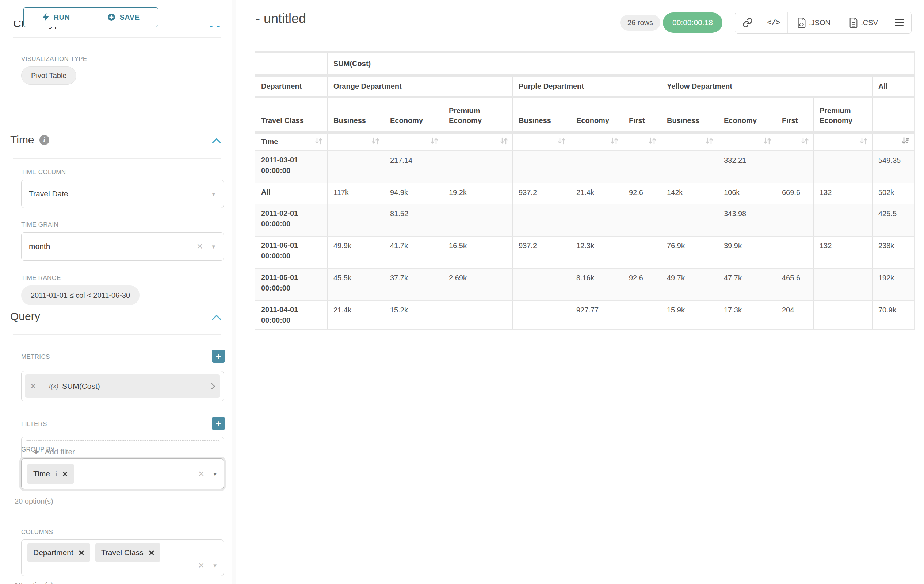 This screenshot has height=584, width=924. What do you see at coordinates (585, 115) in the screenshot?
I see `table-row: Travel ClassBusinessEconomyPremium Econo…` at bounding box center [585, 115].